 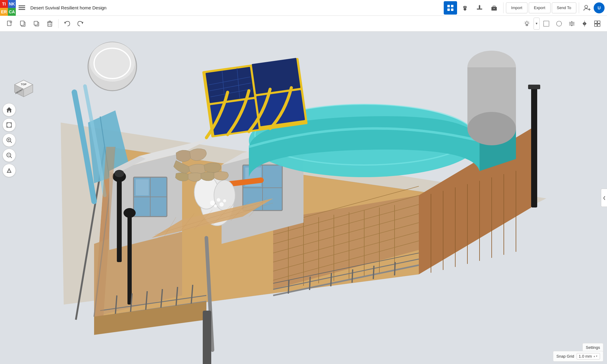 What do you see at coordinates (524, 8) in the screenshot?
I see `top-right-tools: Import Export Send To U` at bounding box center [524, 8].